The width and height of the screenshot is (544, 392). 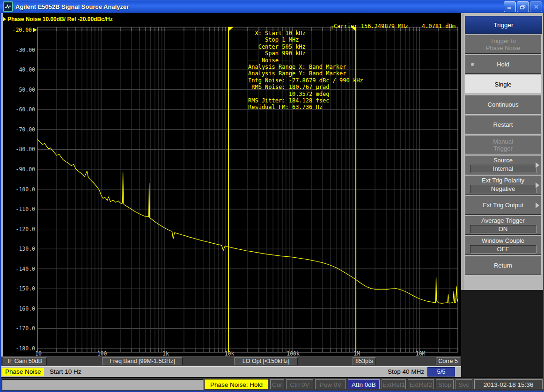 I want to click on svg-text: -20.00, so click(x=22, y=30).